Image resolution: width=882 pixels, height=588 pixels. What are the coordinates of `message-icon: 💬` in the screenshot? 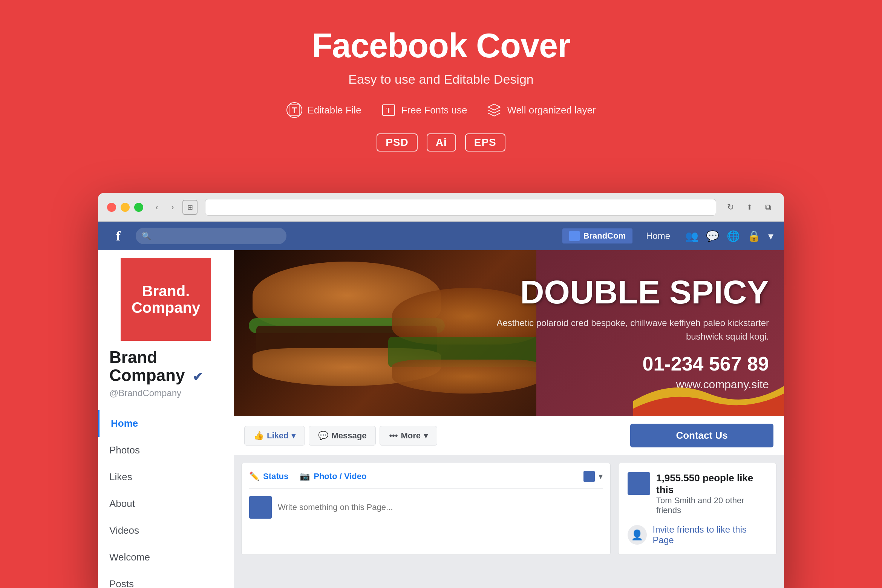 It's located at (323, 436).